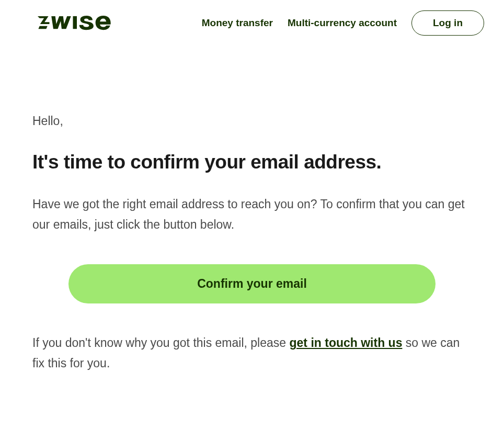  What do you see at coordinates (342, 23) in the screenshot?
I see `nav-multi-currency: Multi-currency account` at bounding box center [342, 23].